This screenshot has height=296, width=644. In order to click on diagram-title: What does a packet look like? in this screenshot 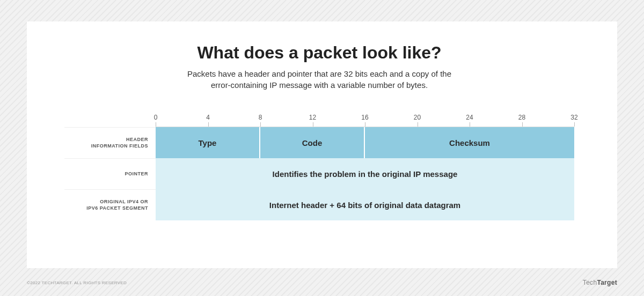, I will do `click(319, 53)`.